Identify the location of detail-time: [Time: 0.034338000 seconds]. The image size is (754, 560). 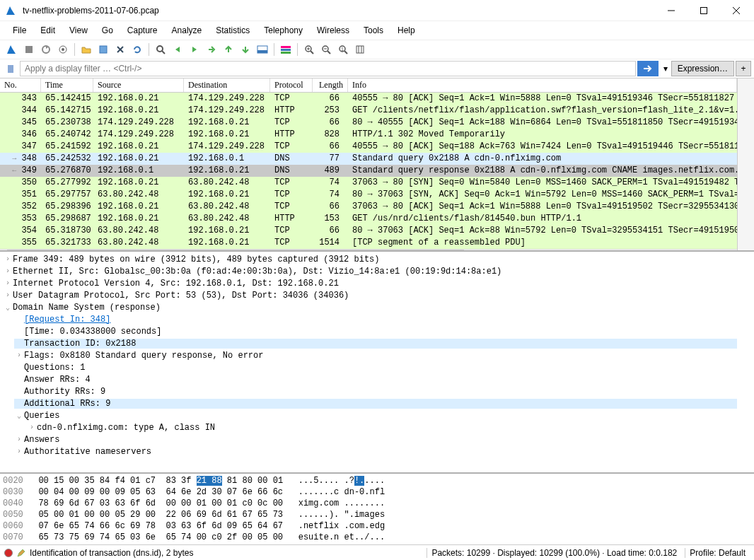
(377, 331).